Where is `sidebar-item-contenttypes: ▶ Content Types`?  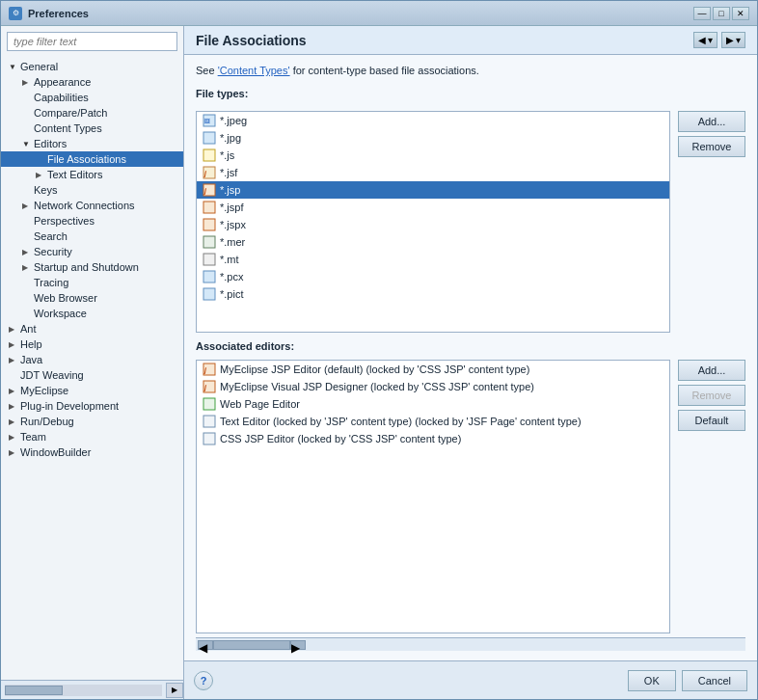
sidebar-item-contenttypes: ▶ Content Types is located at coordinates (93, 128).